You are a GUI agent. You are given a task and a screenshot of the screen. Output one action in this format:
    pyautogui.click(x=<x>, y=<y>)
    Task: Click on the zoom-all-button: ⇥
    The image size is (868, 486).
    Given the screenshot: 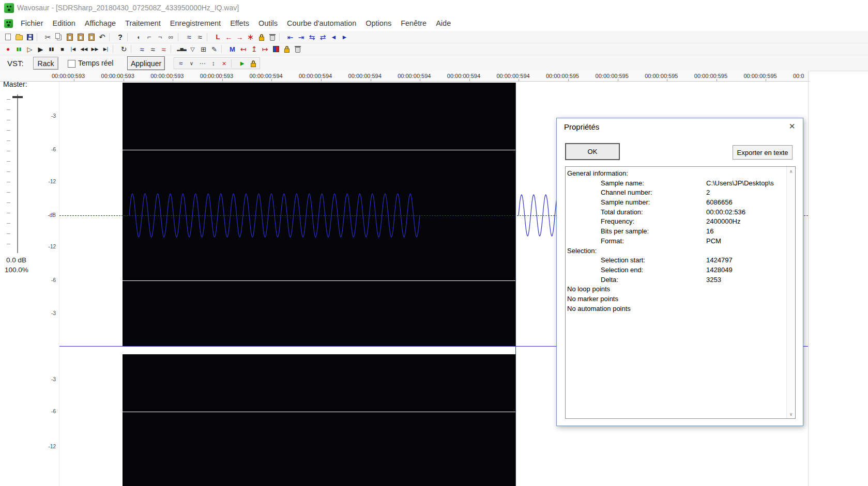 What is the action you would take?
    pyautogui.click(x=301, y=37)
    